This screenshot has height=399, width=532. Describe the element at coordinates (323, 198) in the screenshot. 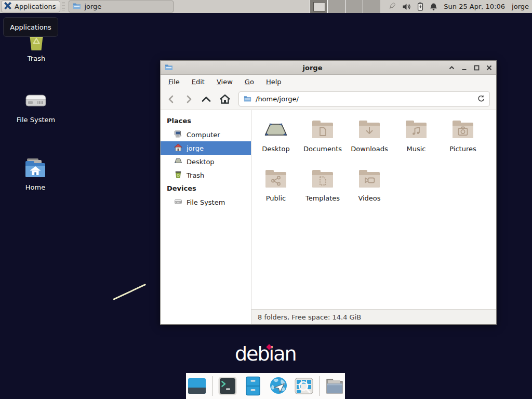

I see `file-item-label: Templates` at that location.